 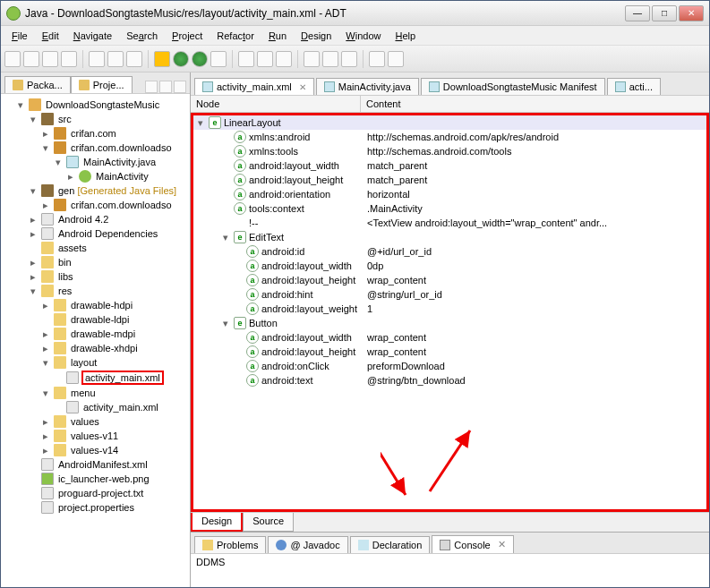 What do you see at coordinates (405, 36) in the screenshot?
I see `menu-help: Help` at bounding box center [405, 36].